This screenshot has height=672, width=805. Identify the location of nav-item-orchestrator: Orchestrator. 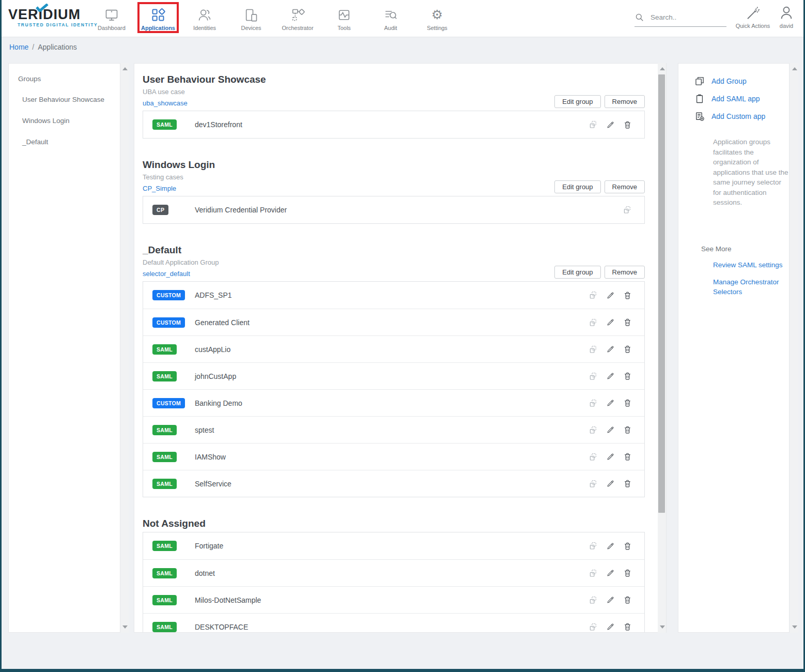
(298, 18).